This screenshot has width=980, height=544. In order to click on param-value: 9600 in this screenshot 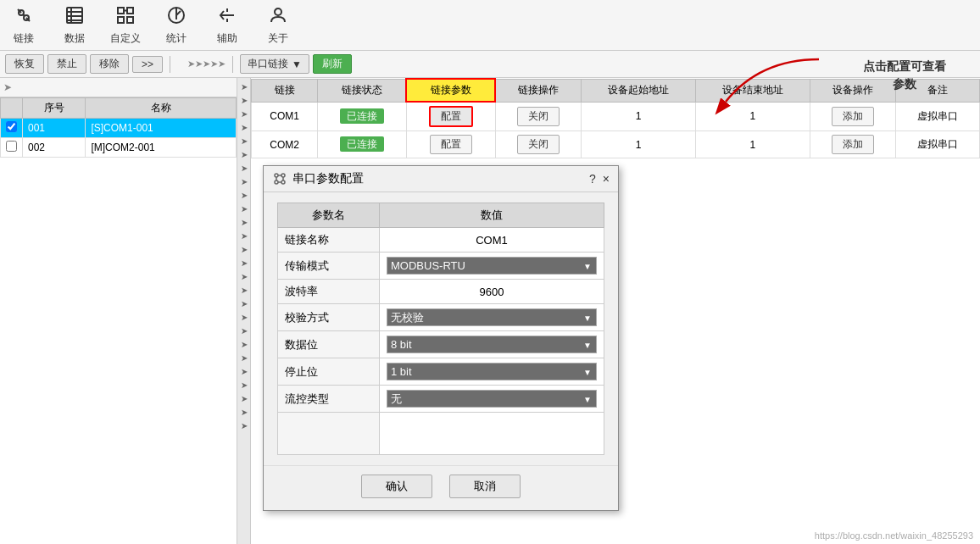, I will do `click(492, 291)`.